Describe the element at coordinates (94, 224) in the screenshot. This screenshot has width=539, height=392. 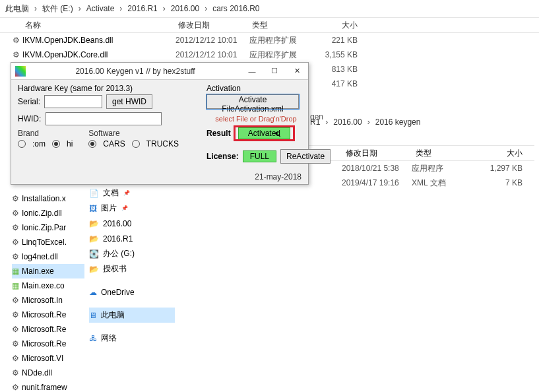
I see `folder-y-icon` at that location.